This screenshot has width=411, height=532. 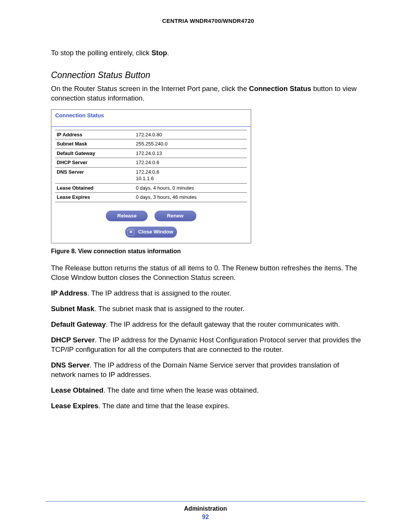 I want to click on stop-instruction: To stop the polling entirely, click Stop…, so click(x=208, y=53).